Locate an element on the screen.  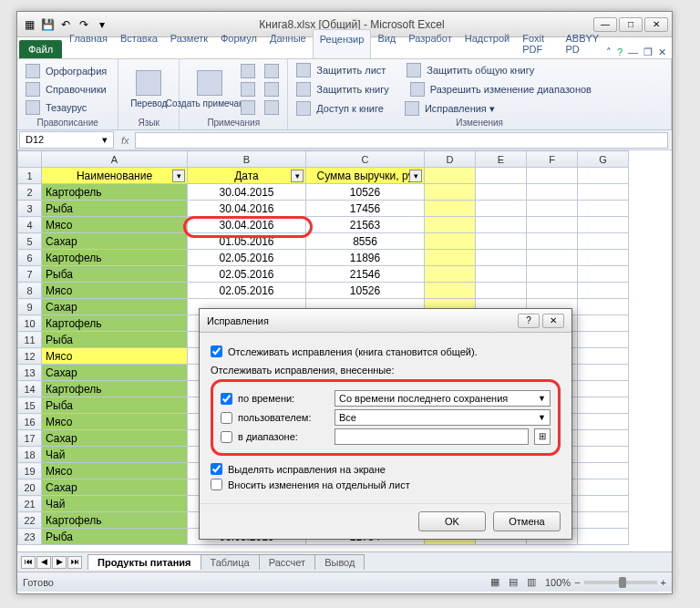
share-workbook-button: Доступ к книге is located at coordinates (341, 108).